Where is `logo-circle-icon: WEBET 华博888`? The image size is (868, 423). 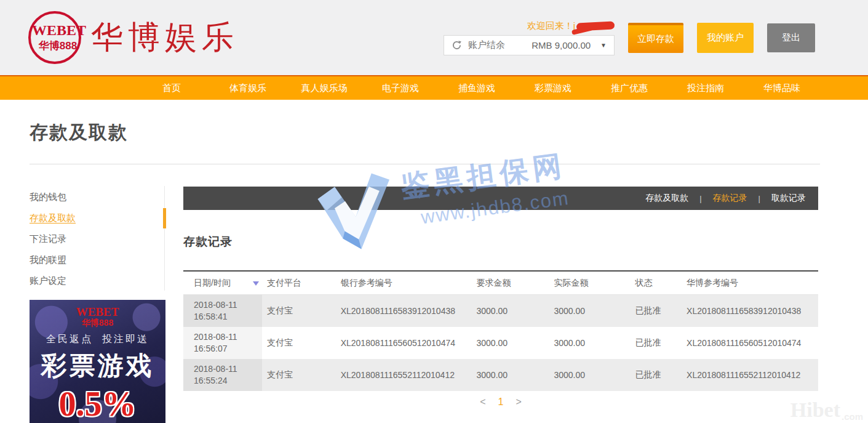
logo-circle-icon: WEBET 华博888 is located at coordinates (55, 38).